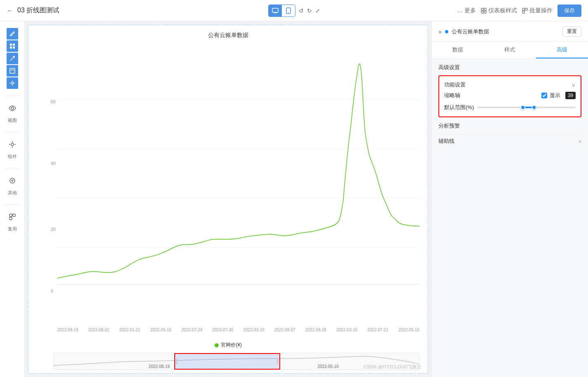 The height and width of the screenshot is (377, 588). Describe the element at coordinates (510, 32) in the screenshot. I see `panel-header: » 公有云账单数据 重置` at that location.